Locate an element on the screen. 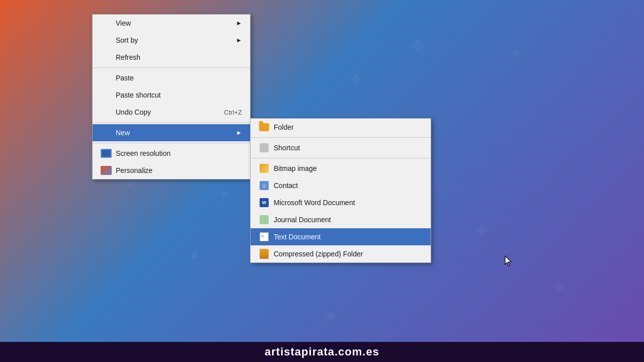 Image resolution: width=644 pixels, height=362 pixels. submenu-item-text: Text Document is located at coordinates (341, 237).